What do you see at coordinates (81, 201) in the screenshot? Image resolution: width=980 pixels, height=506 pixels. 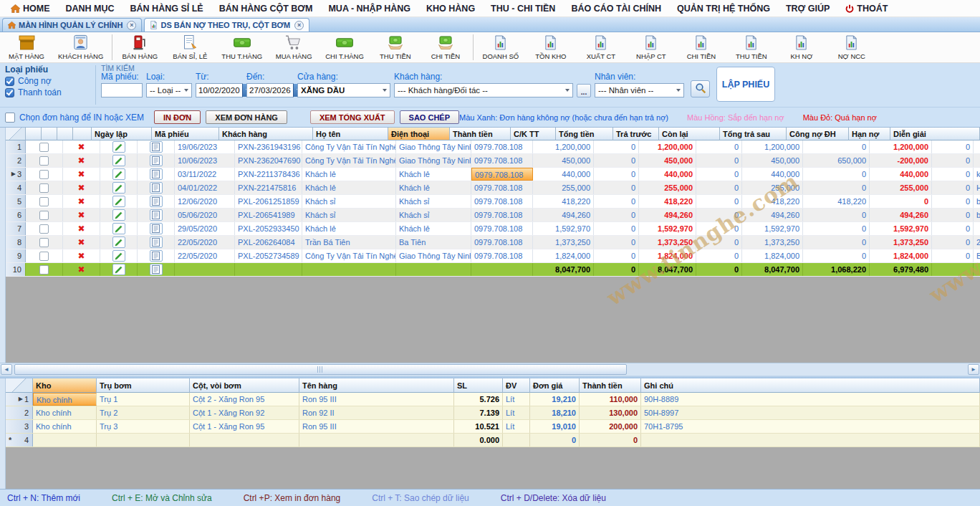 I see `delete-row-icon: ✖` at bounding box center [81, 201].